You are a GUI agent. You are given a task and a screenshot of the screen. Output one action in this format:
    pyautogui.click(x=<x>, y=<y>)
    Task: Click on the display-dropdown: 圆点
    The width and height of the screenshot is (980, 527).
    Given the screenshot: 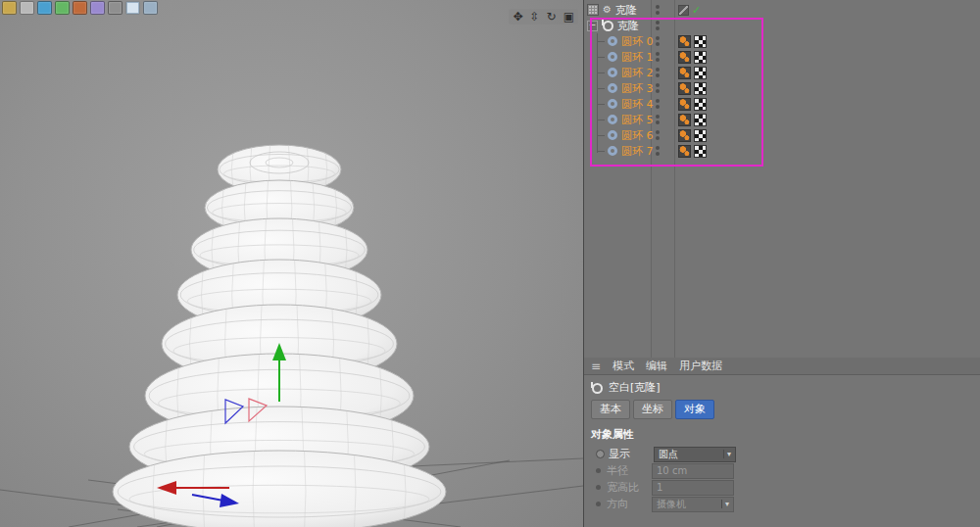 What is the action you would take?
    pyautogui.click(x=695, y=455)
    